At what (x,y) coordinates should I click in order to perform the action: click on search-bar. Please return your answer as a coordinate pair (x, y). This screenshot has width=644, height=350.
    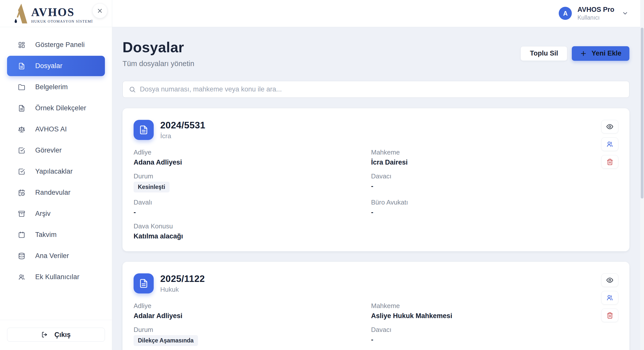
    Looking at the image, I should click on (376, 89).